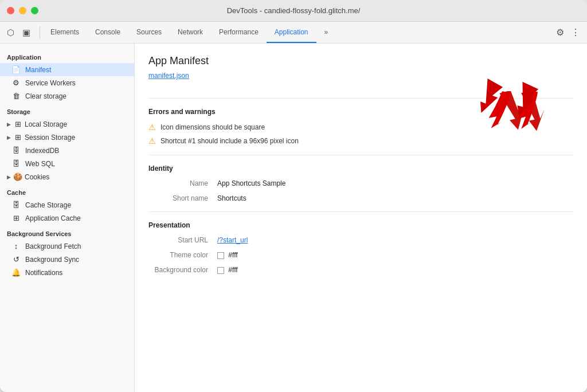  Describe the element at coordinates (16, 96) in the screenshot. I see `clear-storage-icon: 🗑` at that location.